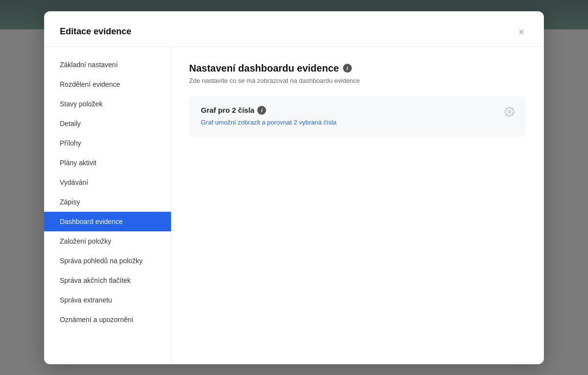 This screenshot has height=375, width=588. What do you see at coordinates (294, 29) in the screenshot?
I see `modal-header: Editace evidence ×` at bounding box center [294, 29].